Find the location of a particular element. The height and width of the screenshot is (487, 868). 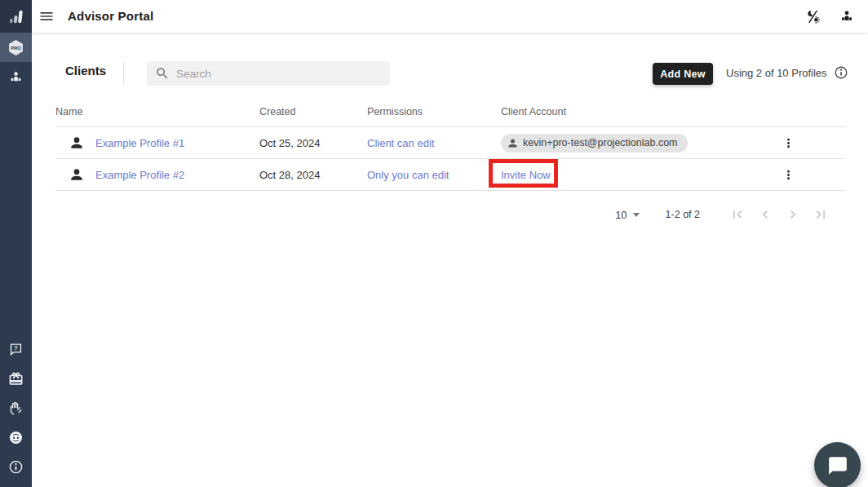

previous-page-button is located at coordinates (765, 215).